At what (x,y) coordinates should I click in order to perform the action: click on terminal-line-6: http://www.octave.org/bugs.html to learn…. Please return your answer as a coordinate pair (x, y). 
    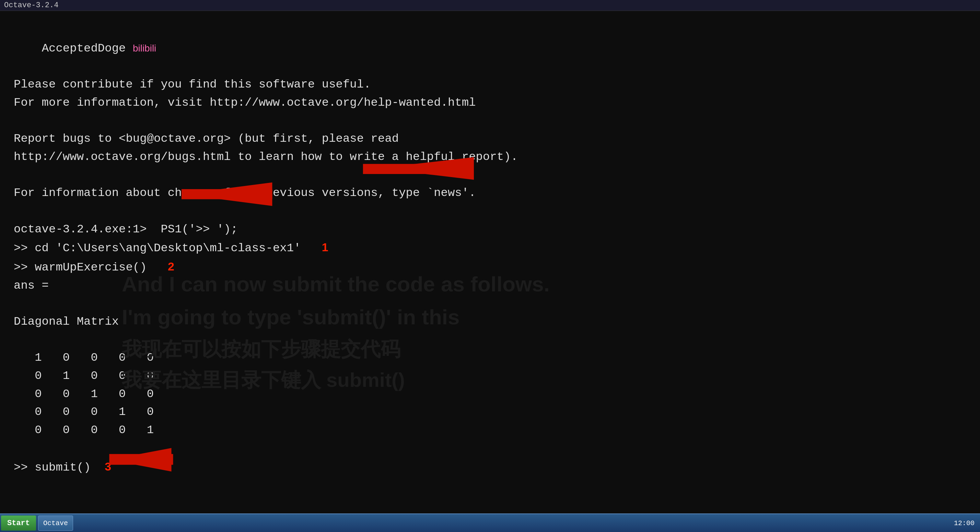
    Looking at the image, I should click on (490, 157).